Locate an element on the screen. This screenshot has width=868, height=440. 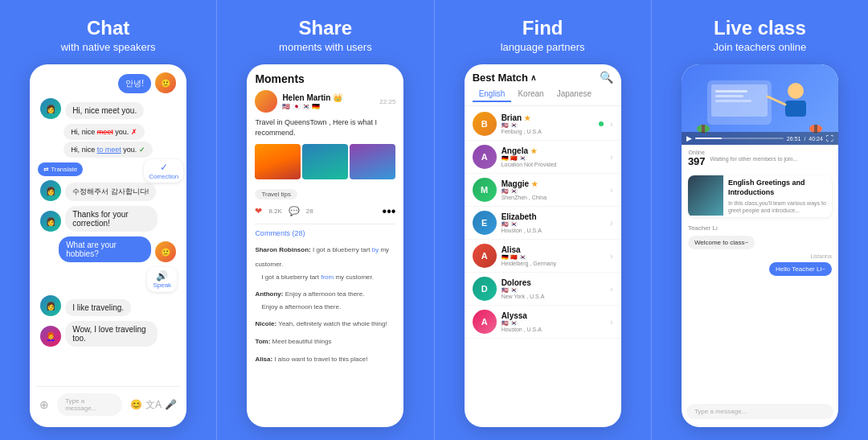
speak-button: 🔊 Speak is located at coordinates (162, 280).